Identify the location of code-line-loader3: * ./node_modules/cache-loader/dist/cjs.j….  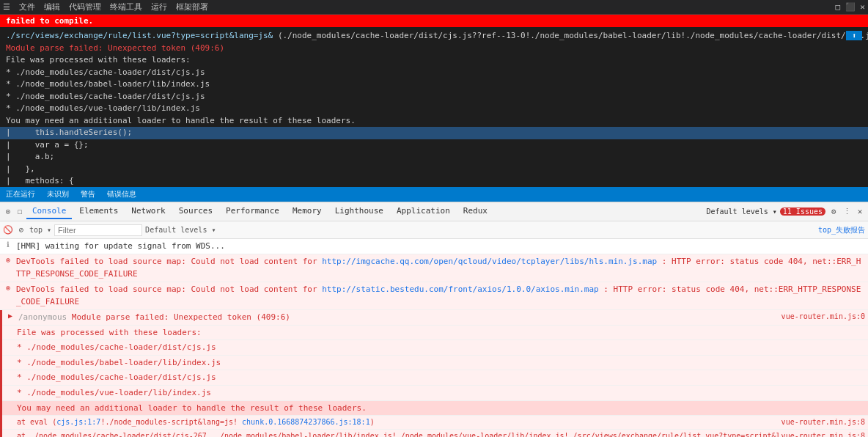
(434, 97).